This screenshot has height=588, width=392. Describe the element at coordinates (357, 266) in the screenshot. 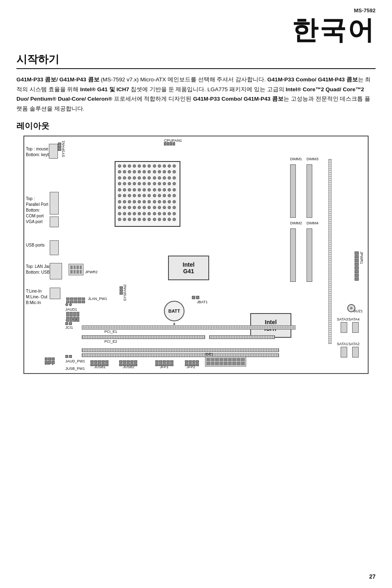

I see `jpwr1-connector` at that location.